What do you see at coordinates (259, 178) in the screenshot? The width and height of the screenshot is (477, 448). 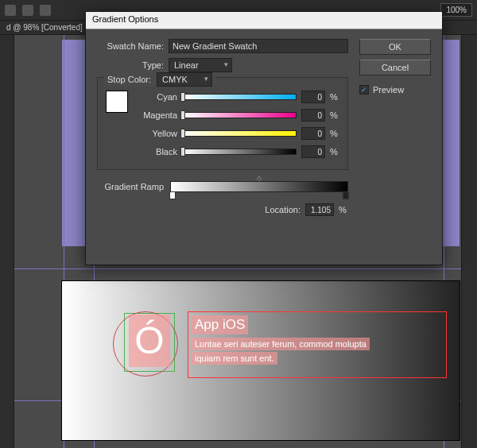 I see `midpoint-icon: ◇` at bounding box center [259, 178].